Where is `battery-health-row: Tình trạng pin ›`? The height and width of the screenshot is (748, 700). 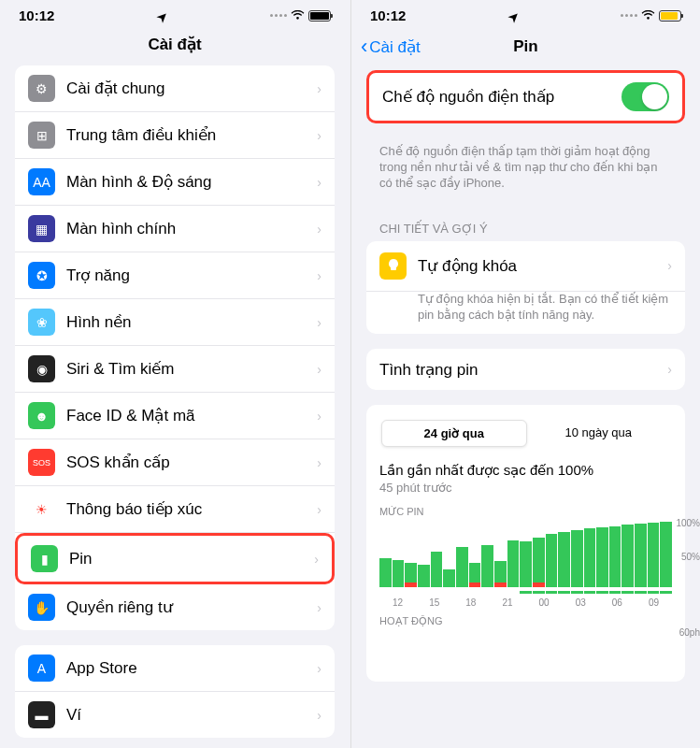
battery-health-row: Tình trạng pin › is located at coordinates (525, 369).